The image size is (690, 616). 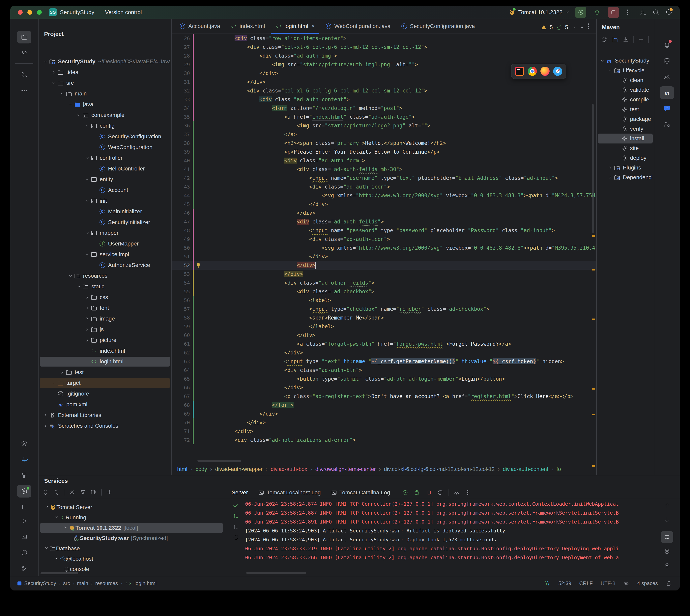 I want to click on log-tab-tomcat-catalina-log: Tomcat Catalina Log, so click(x=361, y=492).